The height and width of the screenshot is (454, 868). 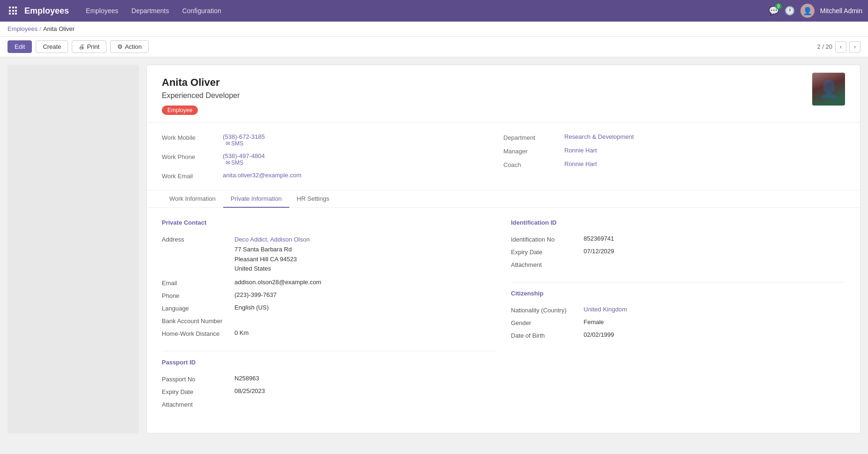 What do you see at coordinates (313, 199) in the screenshot?
I see `tab-hr-settings: HR Settings` at bounding box center [313, 199].